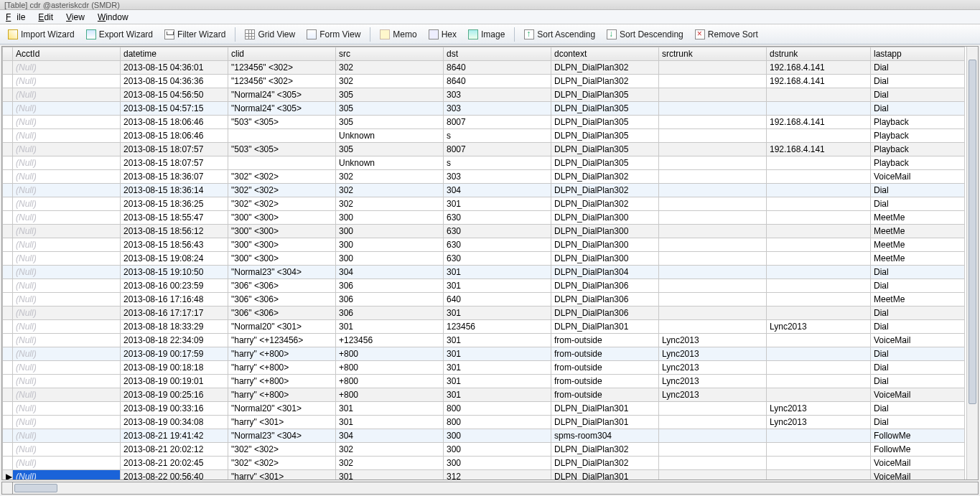 This screenshot has width=980, height=496. Describe the element at coordinates (918, 82) in the screenshot. I see `cell-lapp: Dial` at that location.